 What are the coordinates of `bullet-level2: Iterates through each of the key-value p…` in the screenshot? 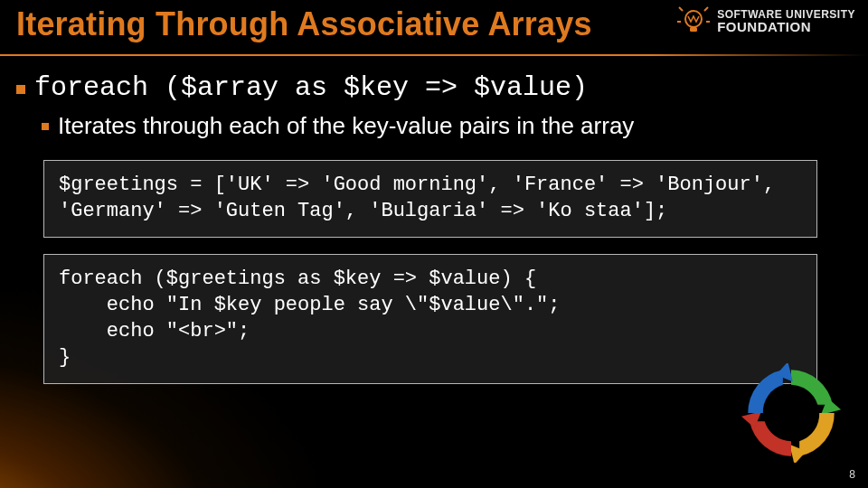 It's located at (432, 127).